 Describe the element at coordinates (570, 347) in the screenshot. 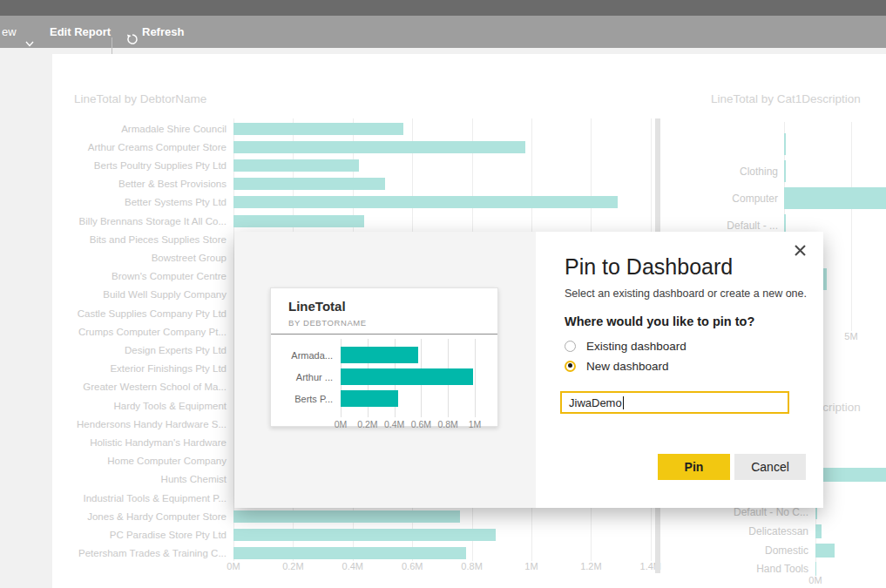

I see `radio-unselected-icon` at that location.